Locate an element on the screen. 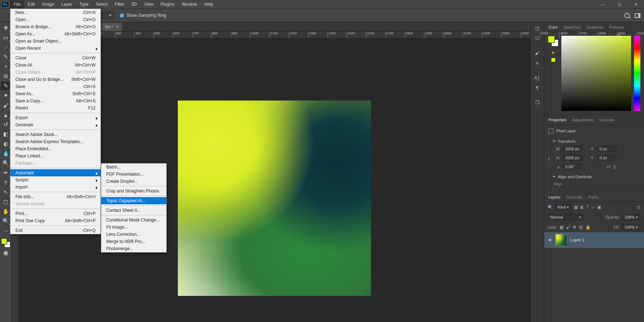 The image size is (644, 322). lock-paint-icon: 🖌 is located at coordinates (568, 227).